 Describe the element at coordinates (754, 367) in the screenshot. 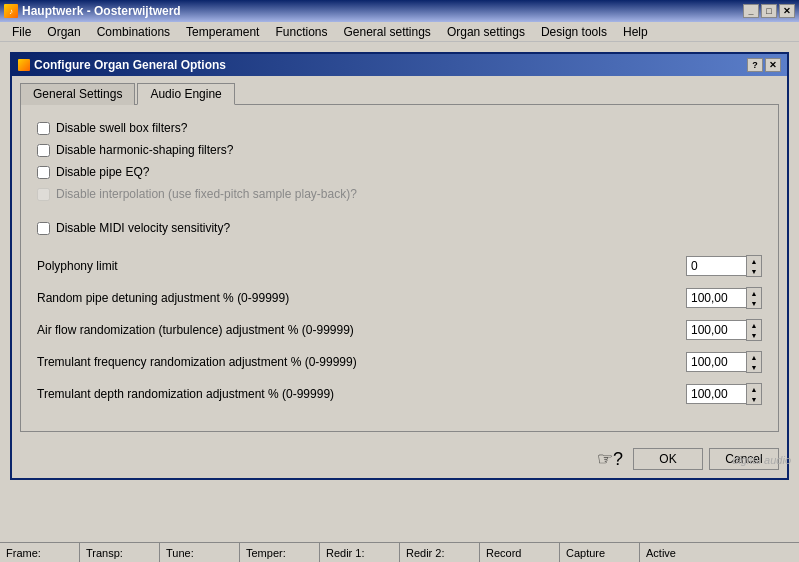

I see `tremulant-freq-down: ▼` at that location.